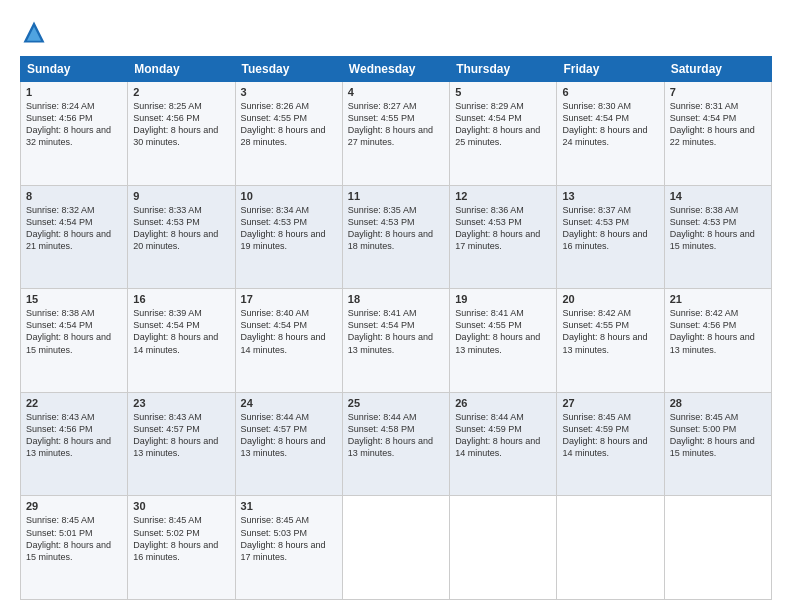 The image size is (792, 612). I want to click on cell-info: Sunrise: 8:32 AMSunset: 4:54 PMDaylight:…, so click(68, 228).